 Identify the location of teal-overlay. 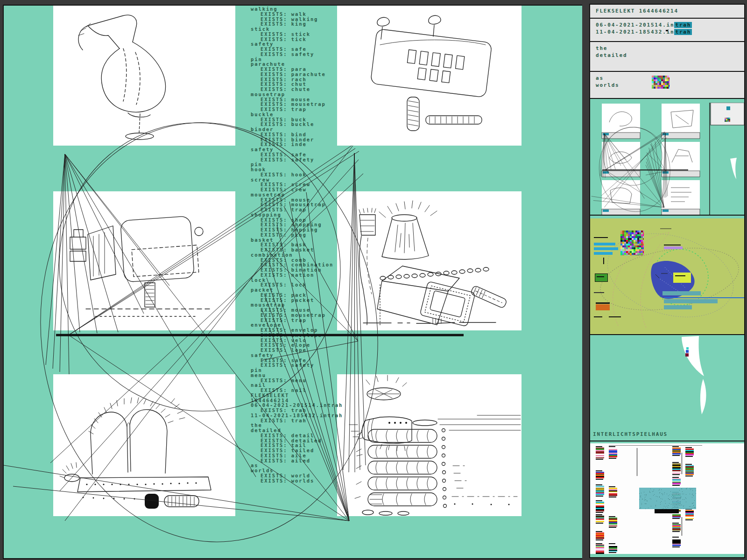
(668, 498).